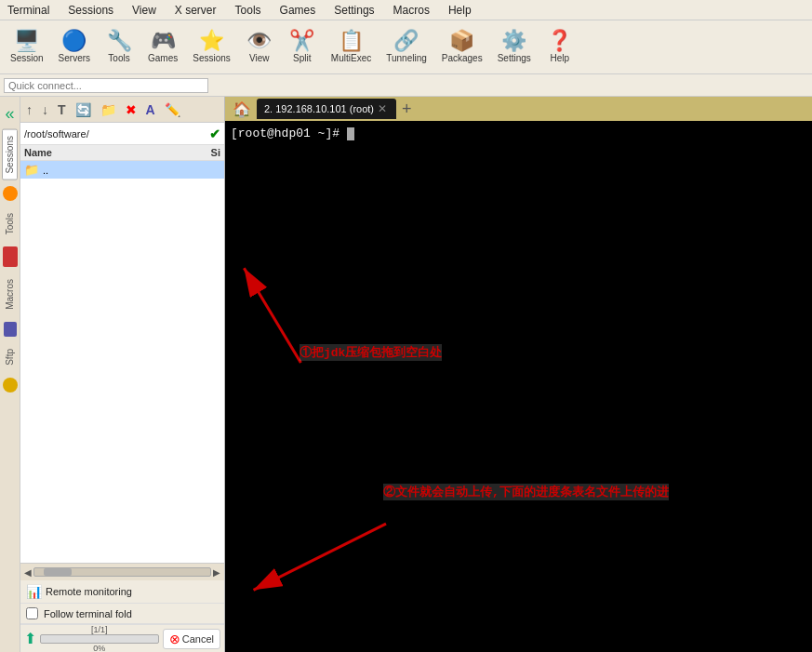  Describe the element at coordinates (260, 47) in the screenshot. I see `tb-view: 👁️ View` at that location.